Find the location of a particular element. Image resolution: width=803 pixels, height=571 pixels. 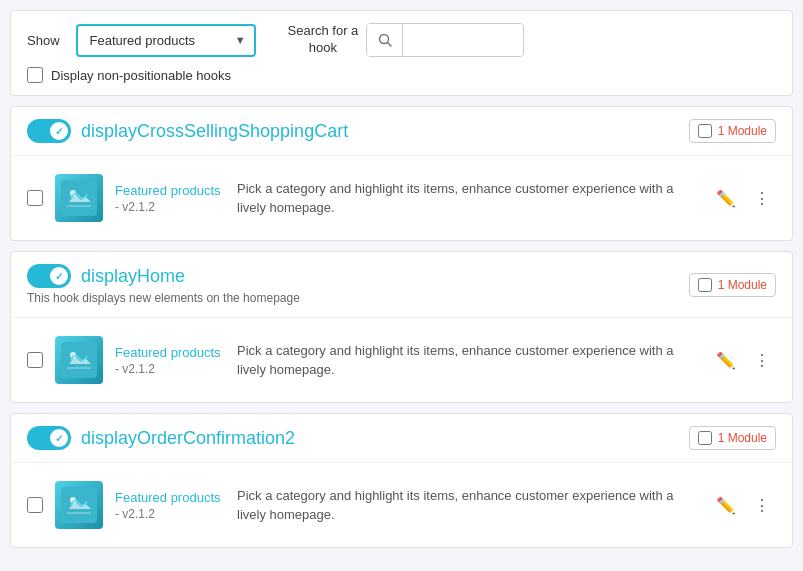

edit-button-2: ✏️ is located at coordinates (726, 360).